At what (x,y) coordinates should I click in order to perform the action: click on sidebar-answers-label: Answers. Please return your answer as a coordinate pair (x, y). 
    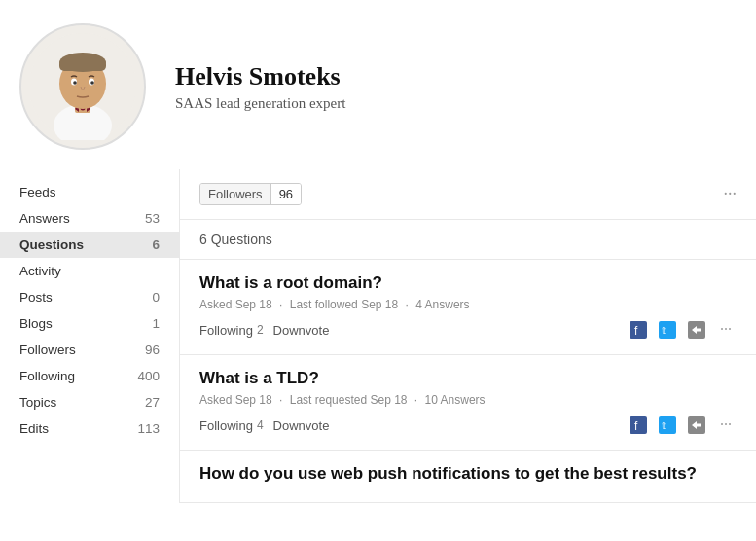
    Looking at the image, I should click on (45, 218).